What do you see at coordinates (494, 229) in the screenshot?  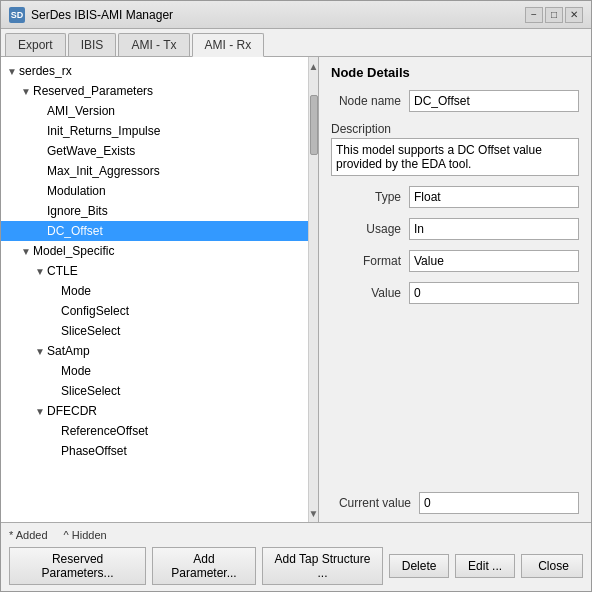 I see `usage-input` at bounding box center [494, 229].